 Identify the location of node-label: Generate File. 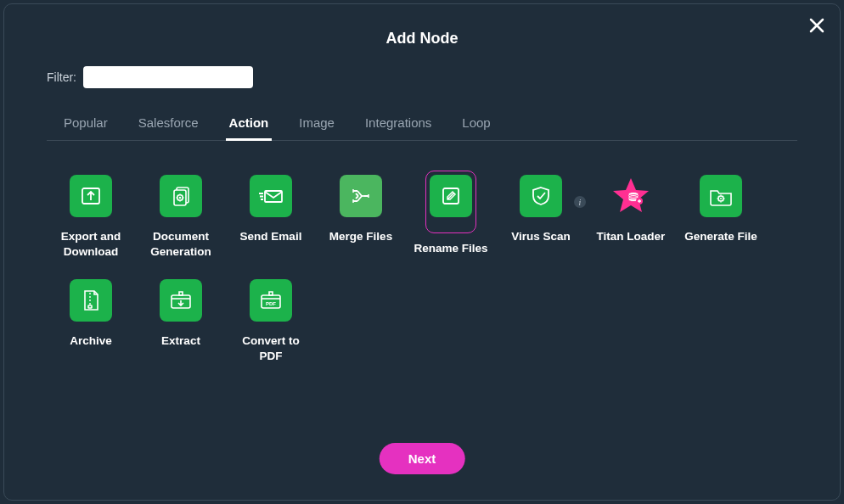
(721, 237).